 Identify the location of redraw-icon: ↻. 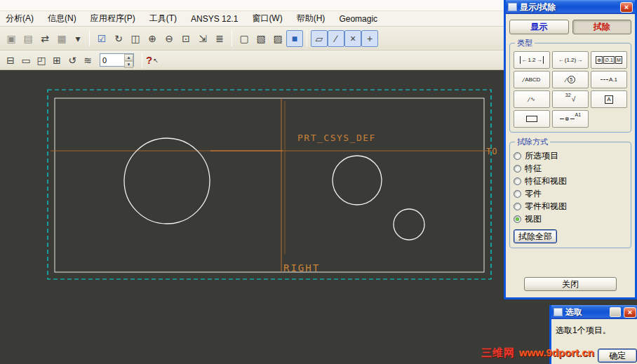
(119, 39).